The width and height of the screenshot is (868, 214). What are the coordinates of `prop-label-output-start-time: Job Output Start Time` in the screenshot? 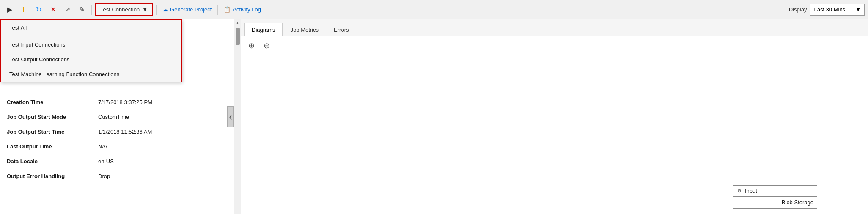 It's located at (49, 132).